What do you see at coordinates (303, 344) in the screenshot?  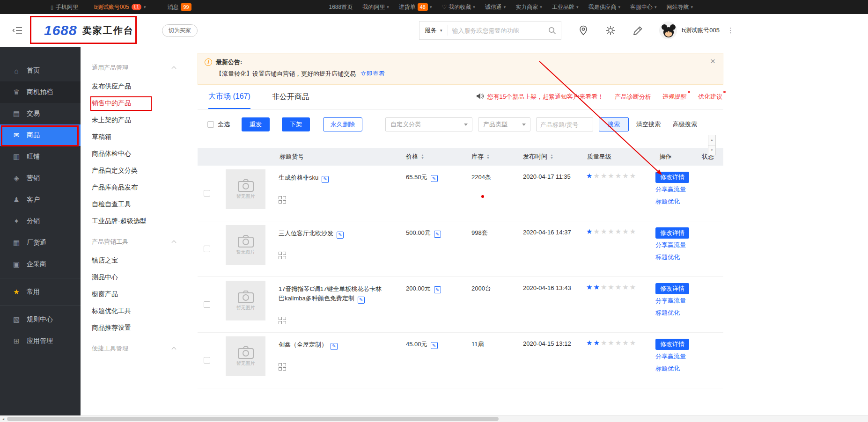 I see `product-title: 创鑫（全屋定制）` at bounding box center [303, 344].